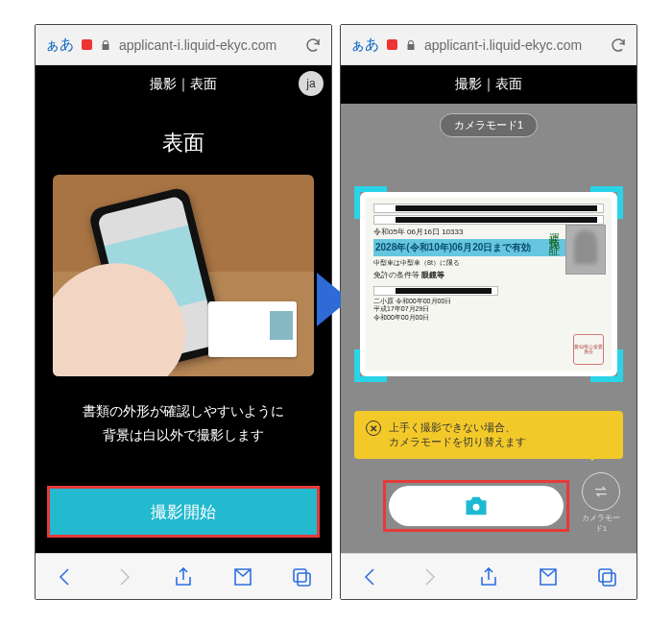  I want to click on license-name-row, so click(489, 208).